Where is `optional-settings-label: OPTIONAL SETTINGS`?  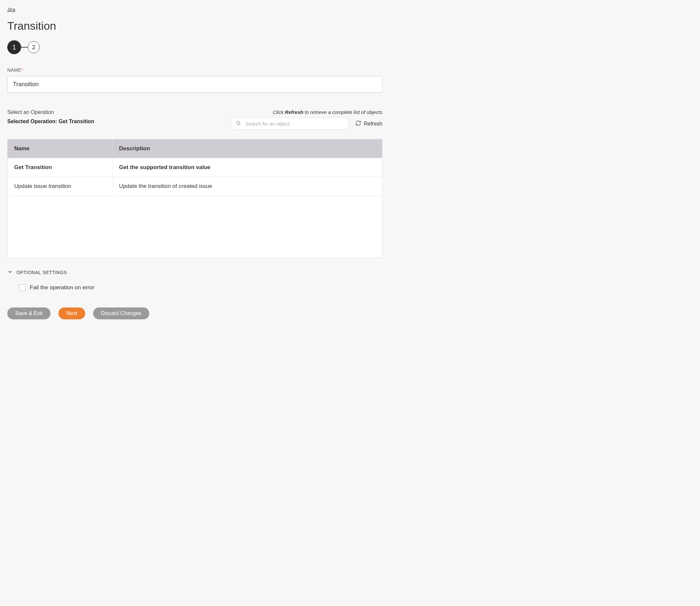
optional-settings-label: OPTIONAL SETTINGS is located at coordinates (42, 273).